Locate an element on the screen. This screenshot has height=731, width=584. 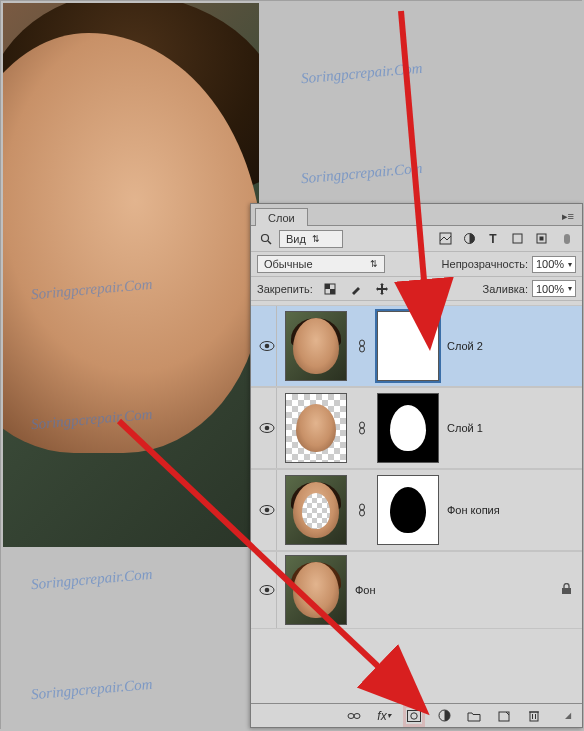
blend-mode-select: Обычные ⇅ is located at coordinates (321, 264).